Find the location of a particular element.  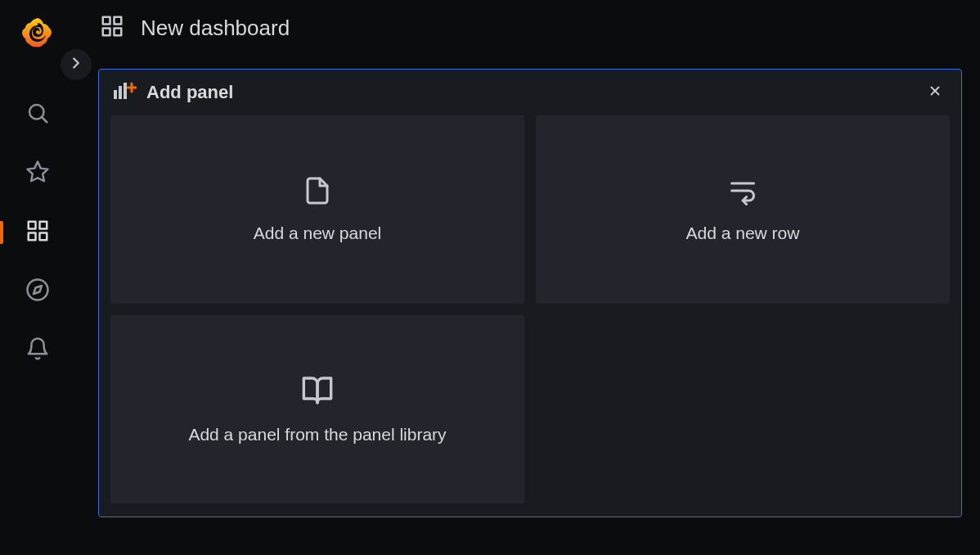

sidebar-item-alerts is located at coordinates (38, 350).